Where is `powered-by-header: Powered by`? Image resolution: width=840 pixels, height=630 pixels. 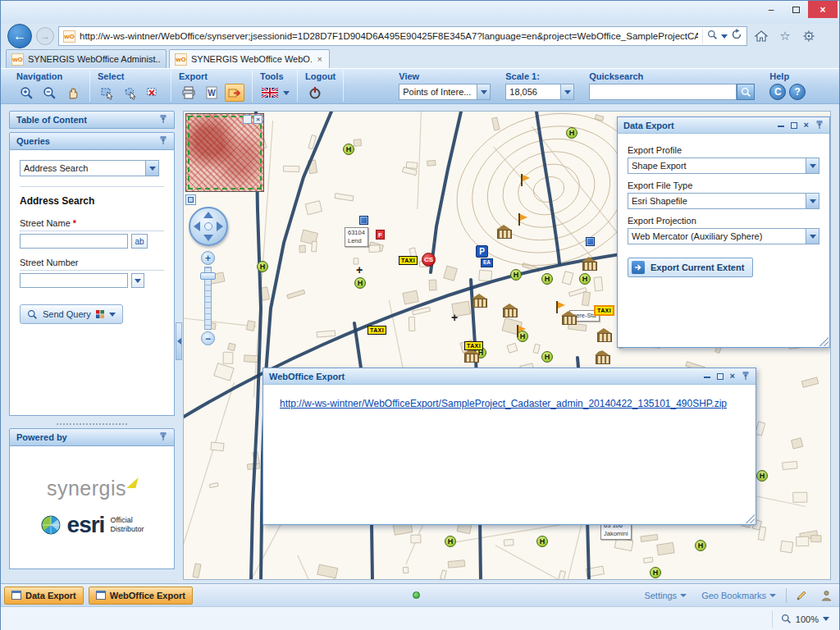
powered-by-header: Powered by is located at coordinates (92, 437).